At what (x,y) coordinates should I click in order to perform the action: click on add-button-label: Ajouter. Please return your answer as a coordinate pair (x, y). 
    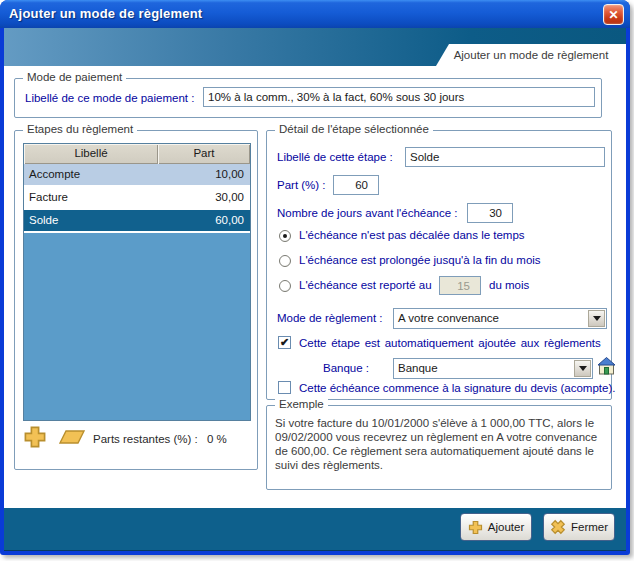
    Looking at the image, I should click on (506, 527).